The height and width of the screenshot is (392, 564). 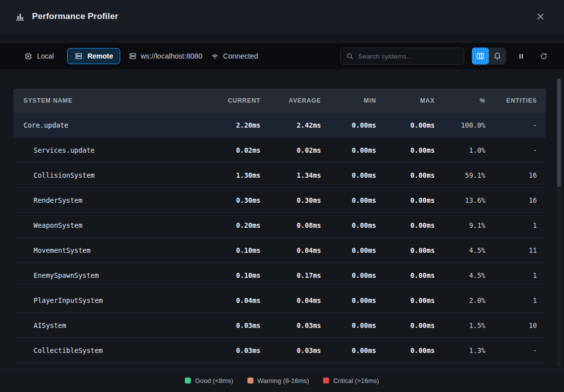 What do you see at coordinates (291, 101) in the screenshot?
I see `column-header-average: AVERAGE` at bounding box center [291, 101].